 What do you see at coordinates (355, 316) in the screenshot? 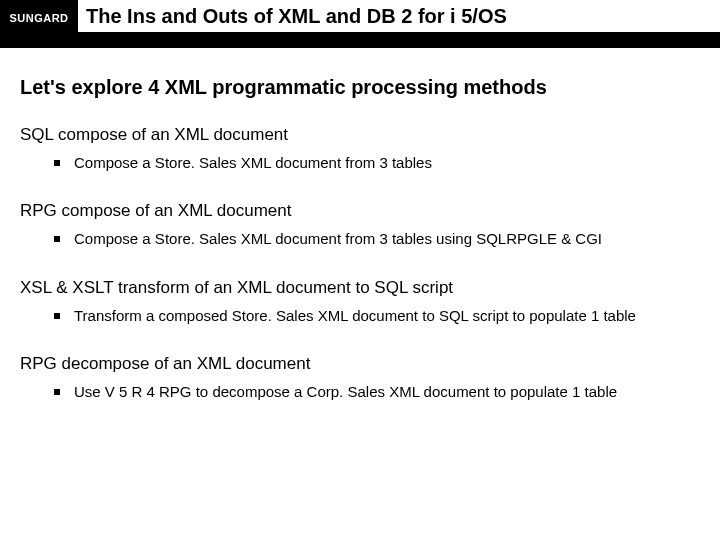
I see `bullet-text: Transform a composed Store. Sales XML do…` at bounding box center [355, 316].